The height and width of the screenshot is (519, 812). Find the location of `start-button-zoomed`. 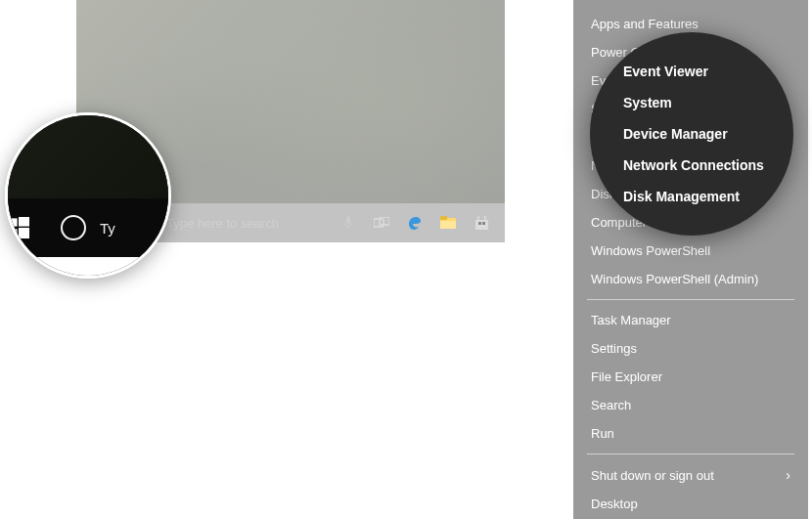

start-button-zoomed is located at coordinates (27, 228).